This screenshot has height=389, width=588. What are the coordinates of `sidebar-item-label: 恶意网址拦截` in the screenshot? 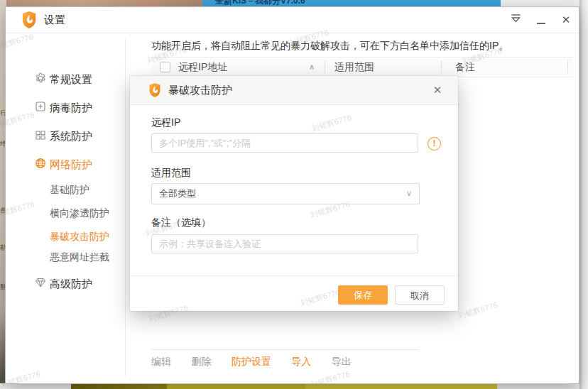 It's located at (80, 257).